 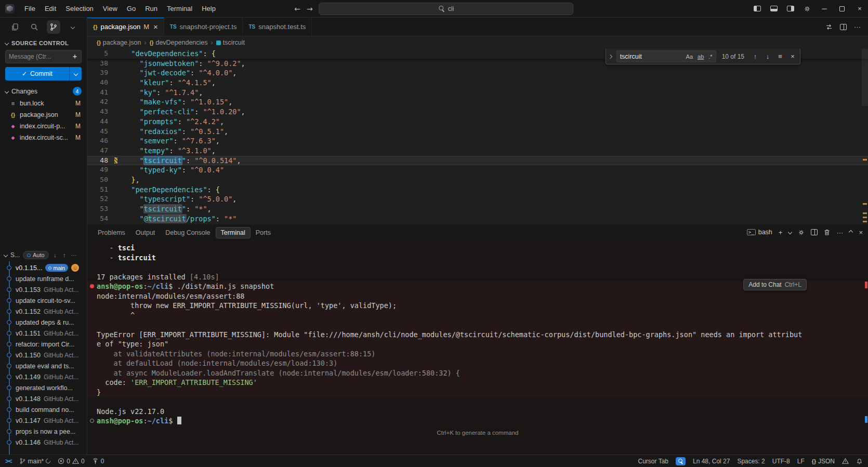 What do you see at coordinates (44, 322) in the screenshot?
I see `commit-row: updated deps & ru...` at bounding box center [44, 322].